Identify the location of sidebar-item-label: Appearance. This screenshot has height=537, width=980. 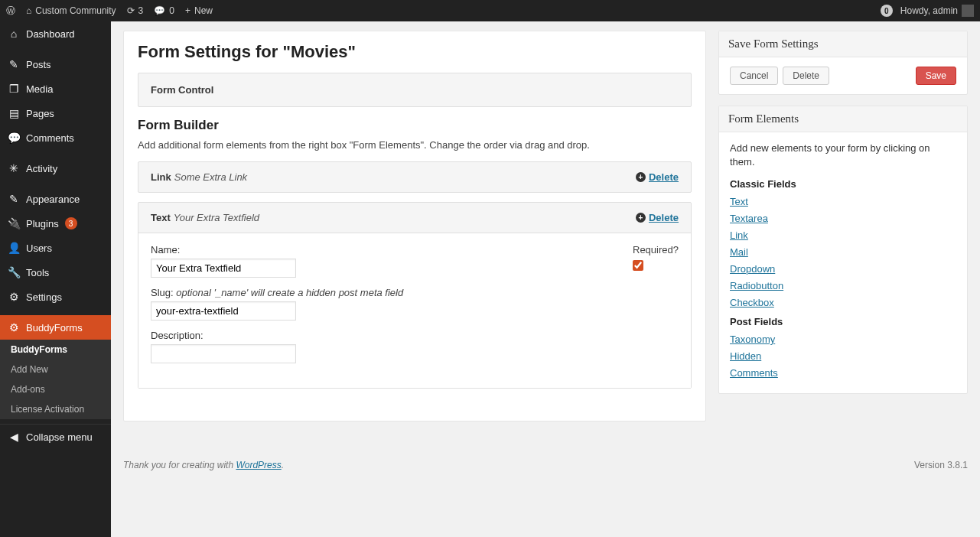
(53, 199).